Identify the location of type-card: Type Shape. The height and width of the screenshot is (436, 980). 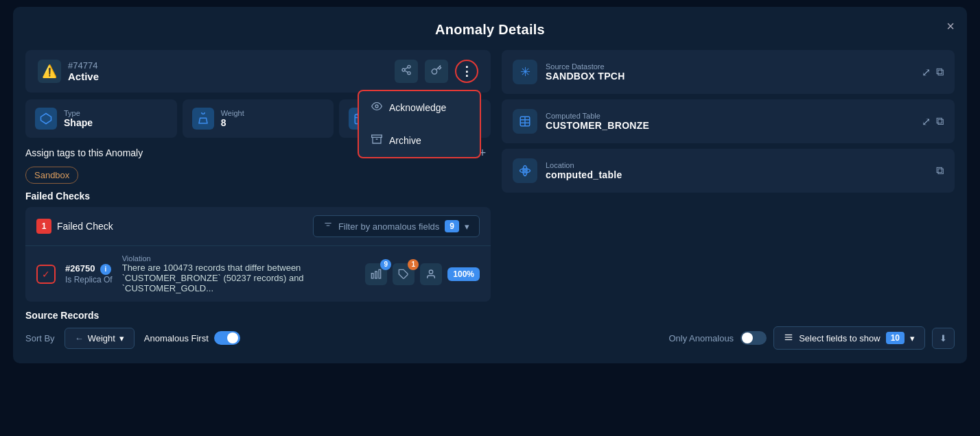
(102, 119).